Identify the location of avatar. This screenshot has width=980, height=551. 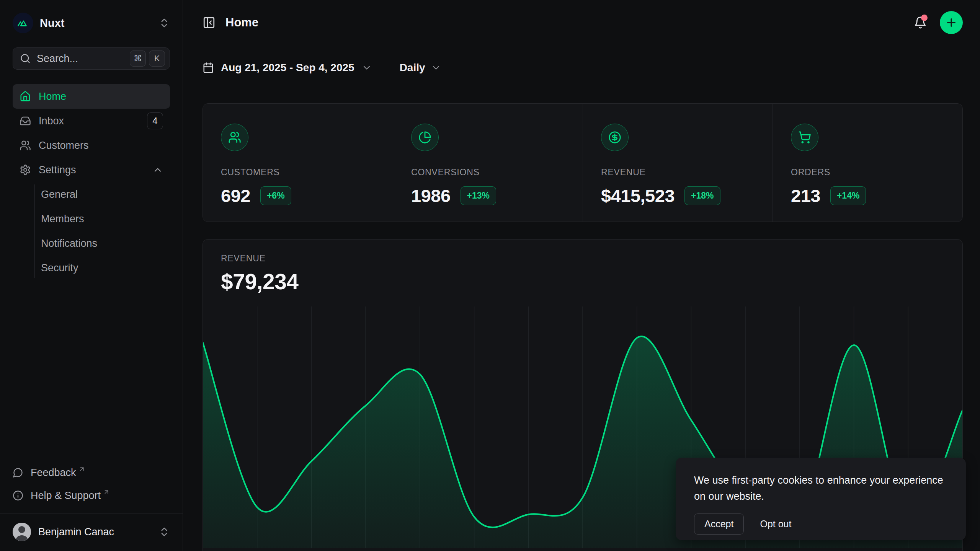
(22, 532).